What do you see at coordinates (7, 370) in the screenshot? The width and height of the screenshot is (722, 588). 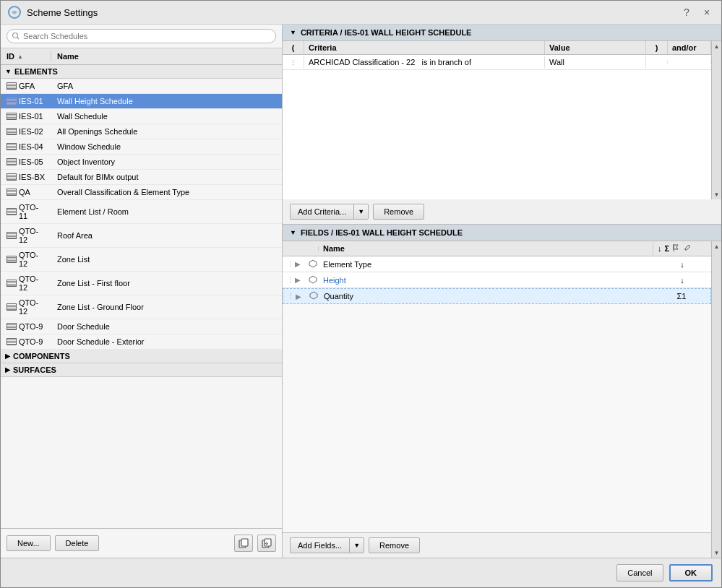 I see `group-triangle: ▶` at bounding box center [7, 370].